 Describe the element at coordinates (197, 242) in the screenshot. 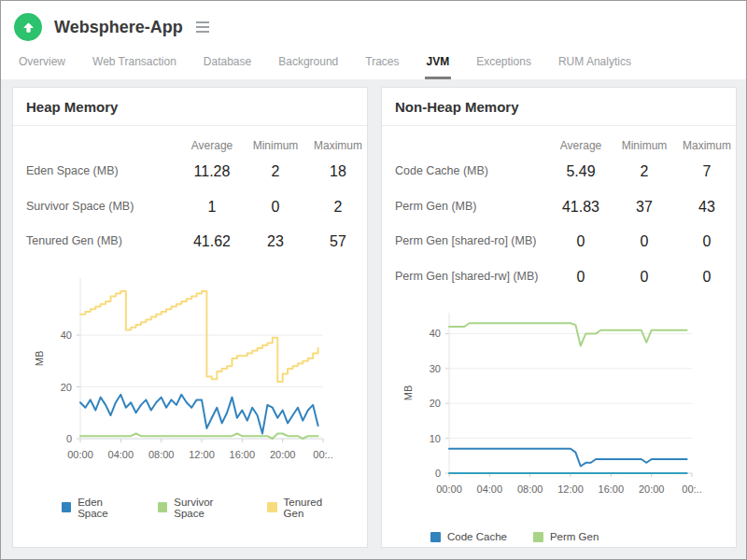

I see `table-row: Tenured Gen (MB)41.622357` at that location.